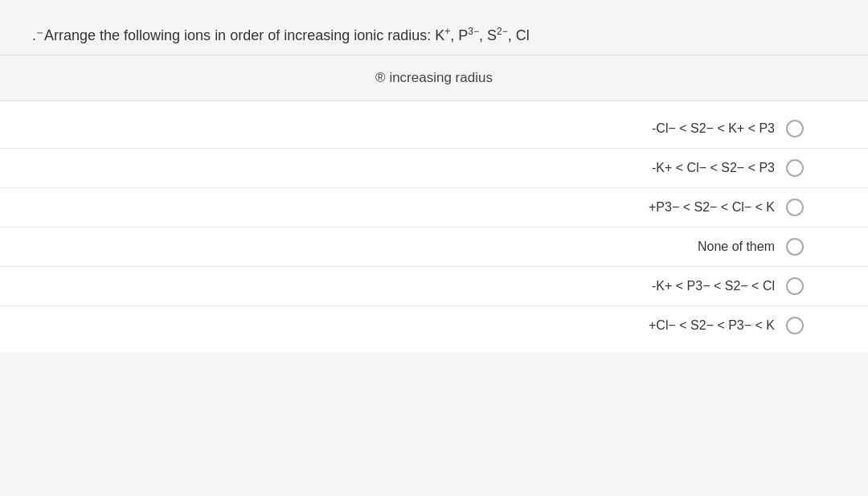 The image size is (868, 496). What do you see at coordinates (434, 79) in the screenshot?
I see `answer-label-section: ® increasing radius` at bounding box center [434, 79].